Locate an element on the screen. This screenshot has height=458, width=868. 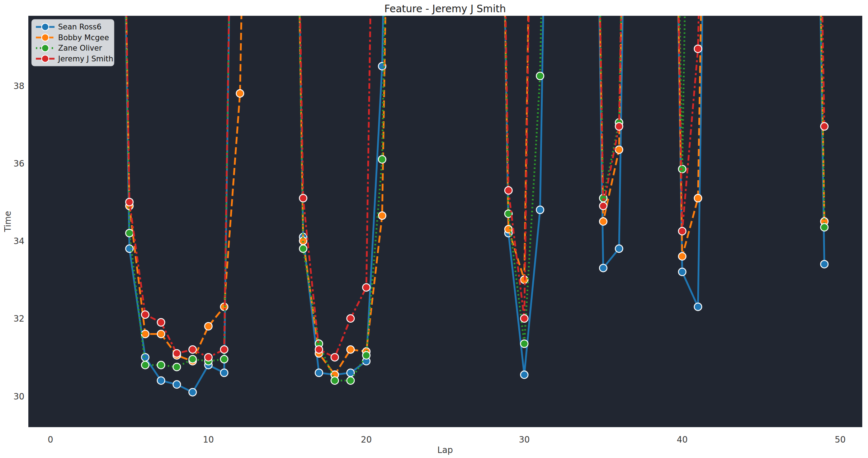
legend-label: Sean Ross6 is located at coordinates (80, 27).